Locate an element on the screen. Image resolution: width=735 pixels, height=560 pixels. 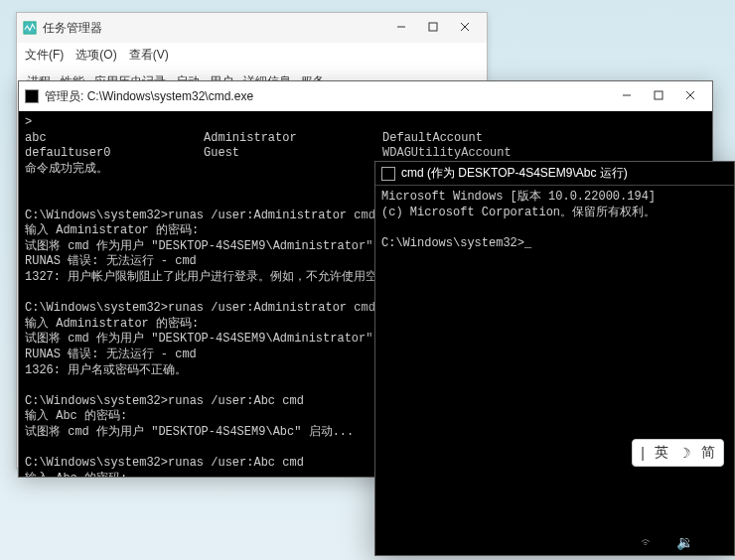
menubar: 文件(F) 选项(O) 查看(V) is located at coordinates (252, 56).